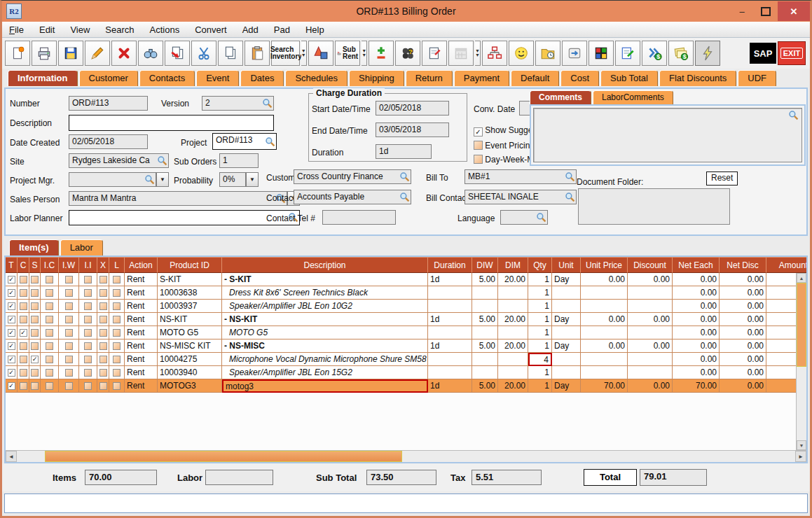  Describe the element at coordinates (604, 346) in the screenshot. I see `cell-unit-price: 0.00` at that location.